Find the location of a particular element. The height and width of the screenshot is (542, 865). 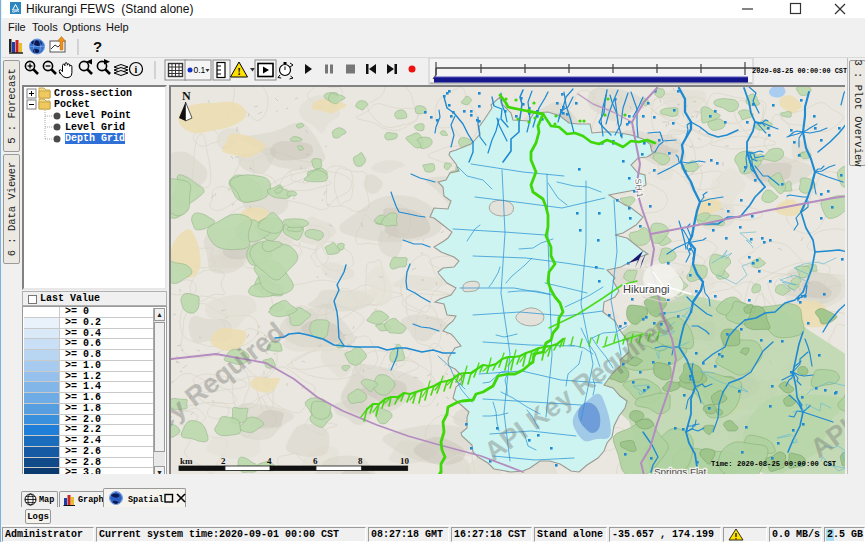

svg-text: N is located at coordinates (186, 96).